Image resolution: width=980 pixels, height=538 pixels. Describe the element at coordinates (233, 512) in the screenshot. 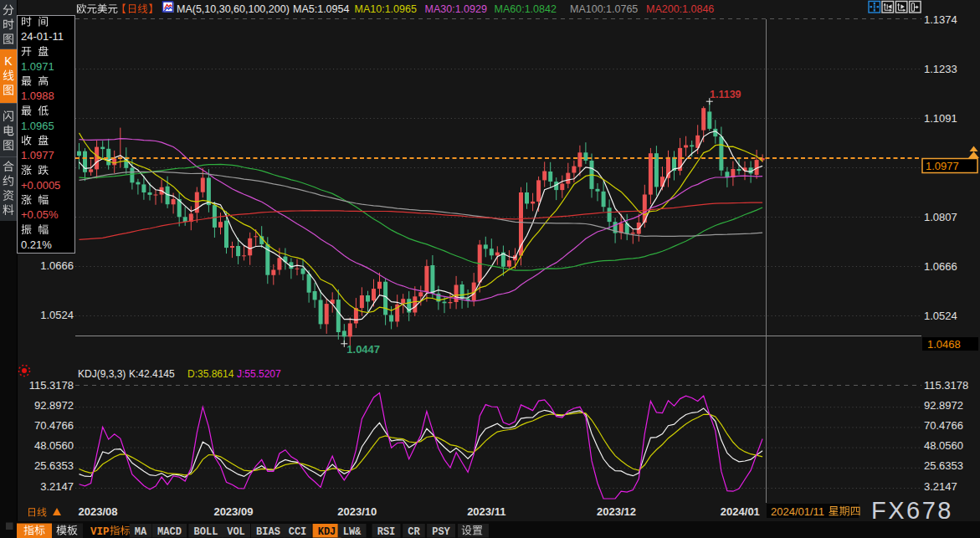

I see `svg-text: 2023/09` at that location.